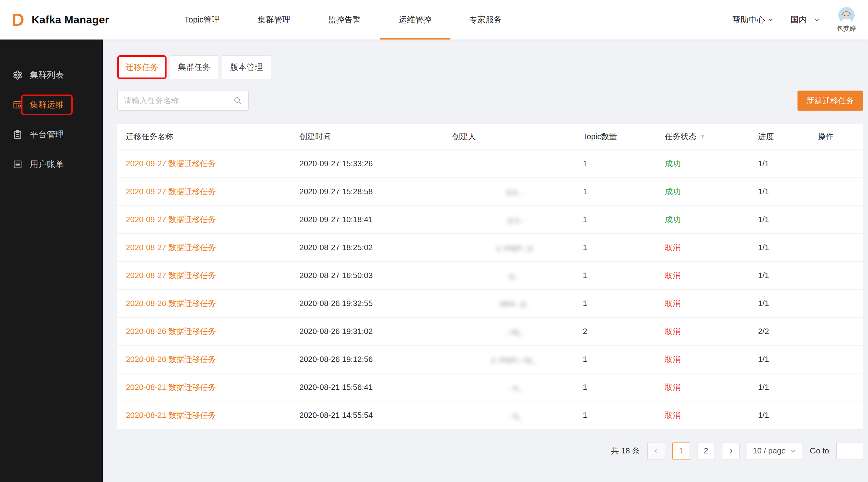 The image size is (868, 482). I want to click on creator: ...a_, so click(514, 387).